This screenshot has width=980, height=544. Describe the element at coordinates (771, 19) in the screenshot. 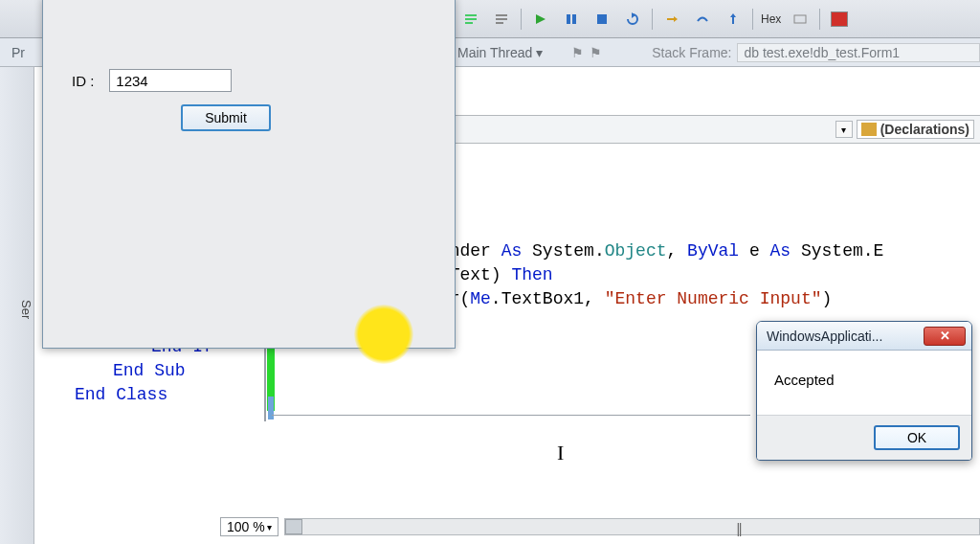

I see `hex-label: Hex` at that location.